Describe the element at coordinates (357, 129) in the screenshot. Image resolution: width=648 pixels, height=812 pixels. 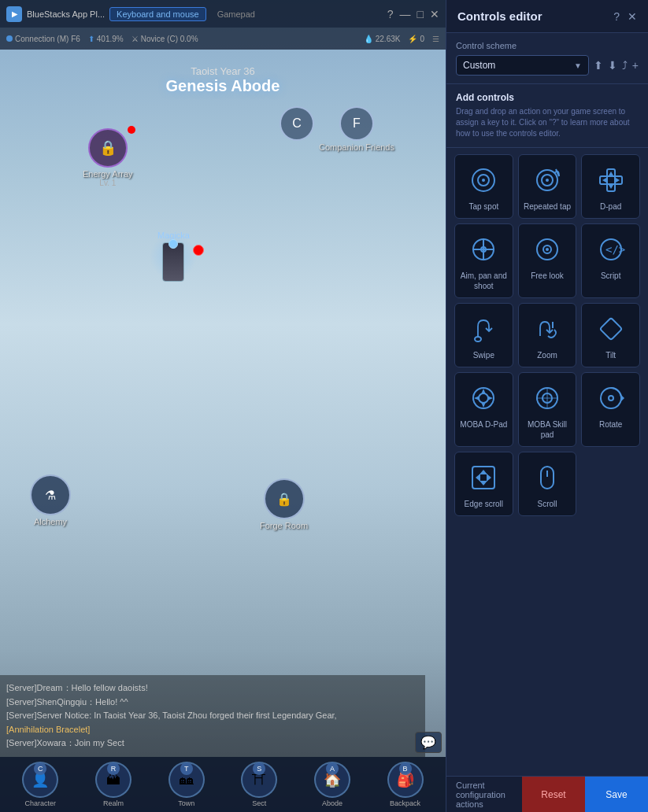
I see `companion-f-icon: F Companion Friends` at that location.